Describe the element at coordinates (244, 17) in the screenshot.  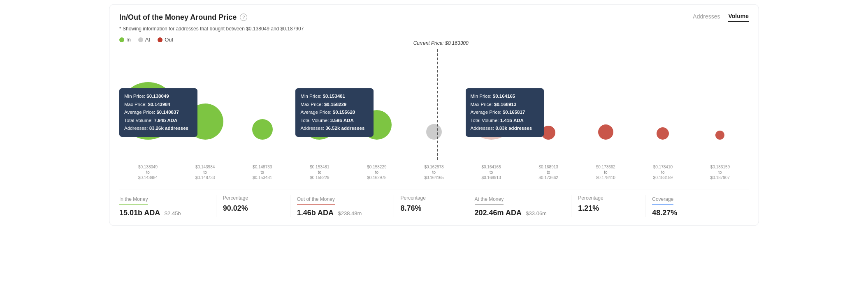
I see `help-icon: ?` at that location.